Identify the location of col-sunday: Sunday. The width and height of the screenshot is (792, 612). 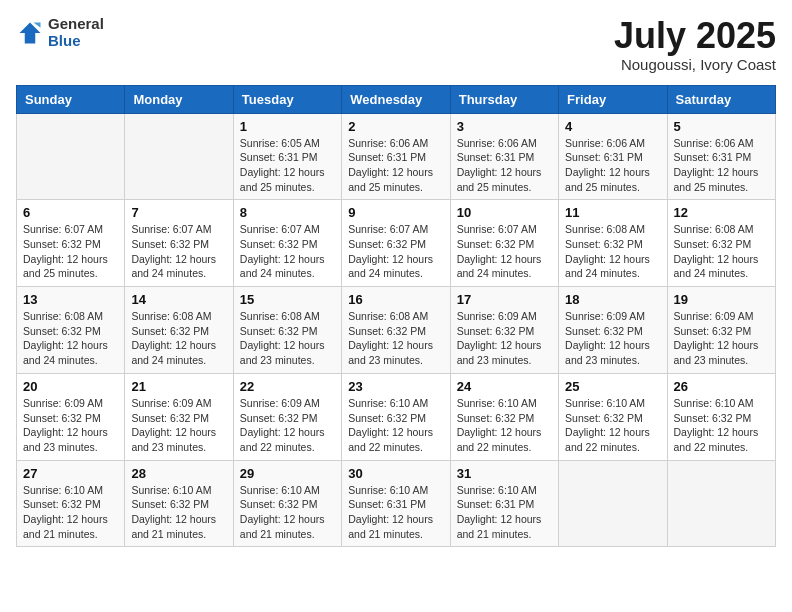
(71, 99).